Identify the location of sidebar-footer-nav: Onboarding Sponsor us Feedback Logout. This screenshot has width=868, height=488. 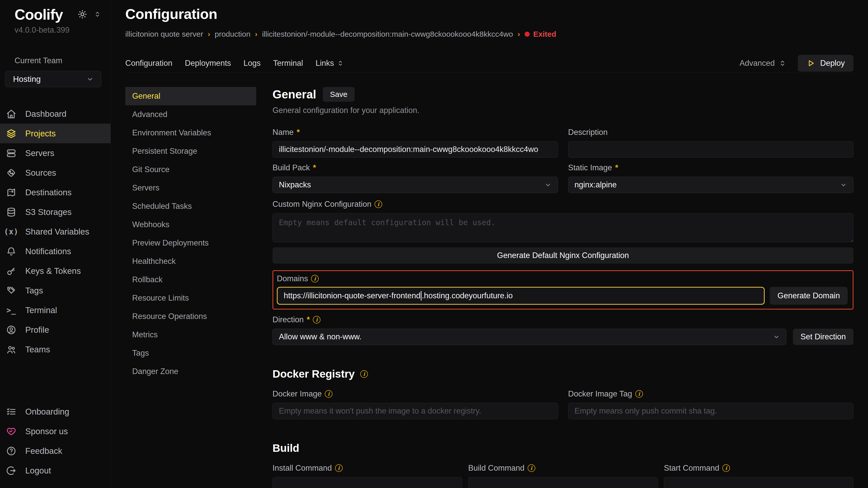
(55, 441).